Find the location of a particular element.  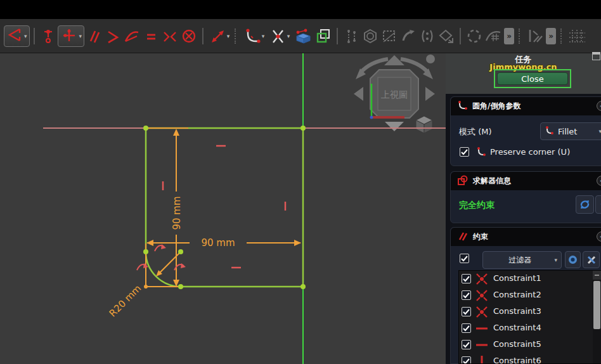

solver-options-dropdown: ▾ is located at coordinates (598, 204).